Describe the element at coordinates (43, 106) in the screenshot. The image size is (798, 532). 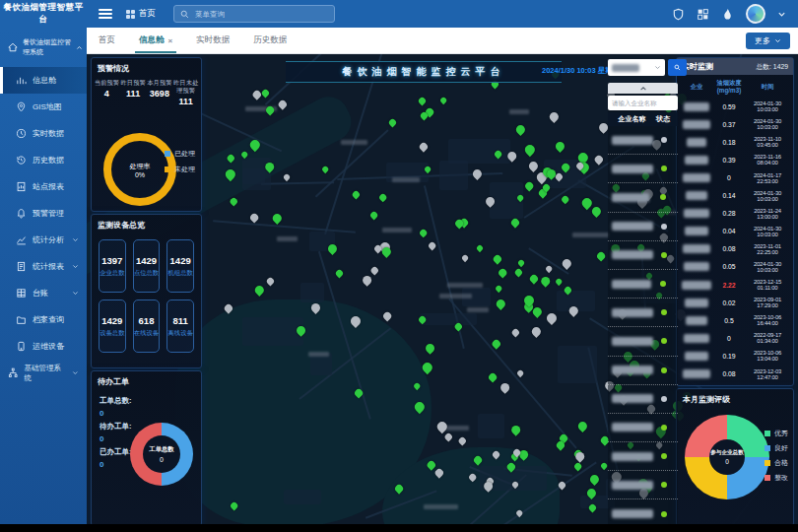
I see `sidebar-item-pin: GIS地图` at that location.